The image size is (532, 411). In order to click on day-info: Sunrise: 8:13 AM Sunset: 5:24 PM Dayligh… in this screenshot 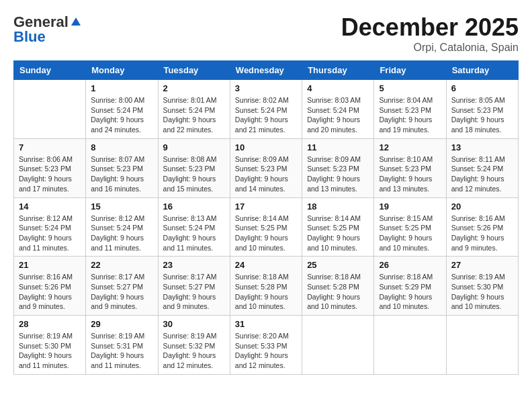, I will do `click(194, 234)`.